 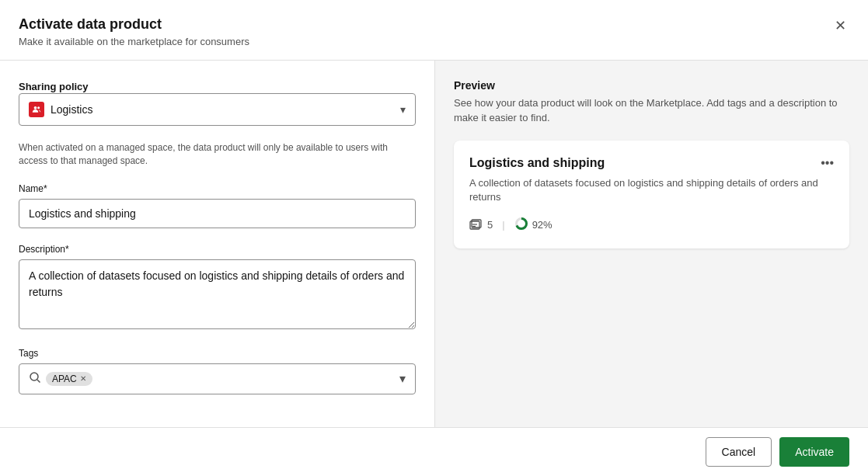 I want to click on sharing-policy-select: Logistics ▾, so click(x=218, y=109).